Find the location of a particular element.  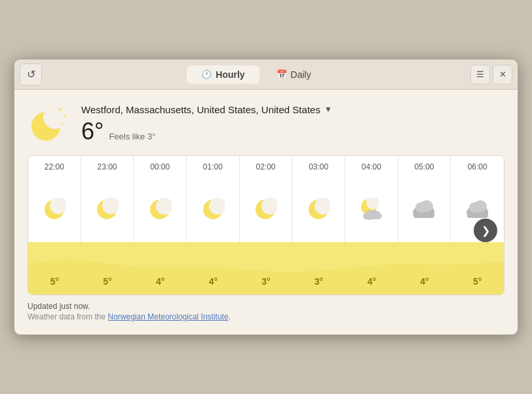

hour-col-1: 23:00 is located at coordinates (107, 199).